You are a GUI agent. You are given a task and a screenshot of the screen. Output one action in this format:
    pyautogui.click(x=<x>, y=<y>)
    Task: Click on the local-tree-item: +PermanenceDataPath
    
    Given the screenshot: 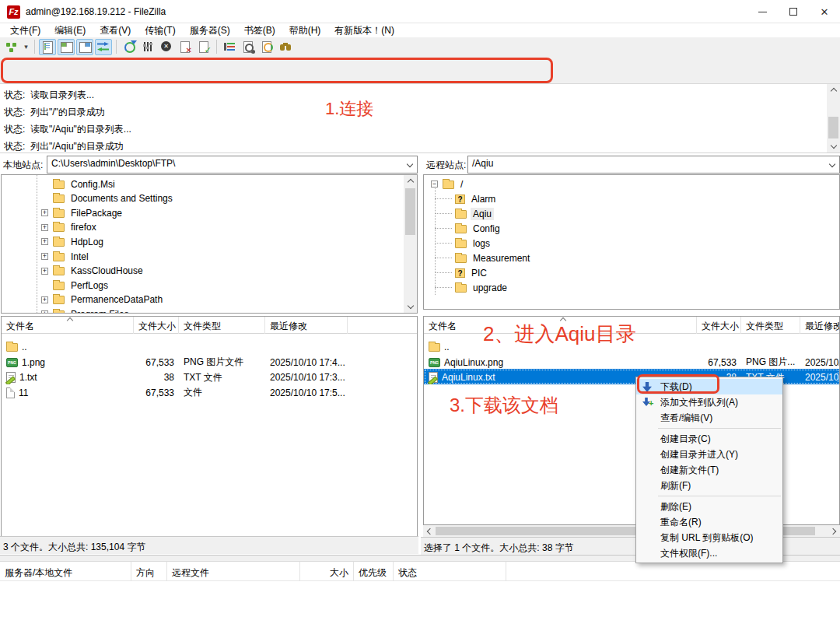 What is the action you would take?
    pyautogui.click(x=103, y=300)
    